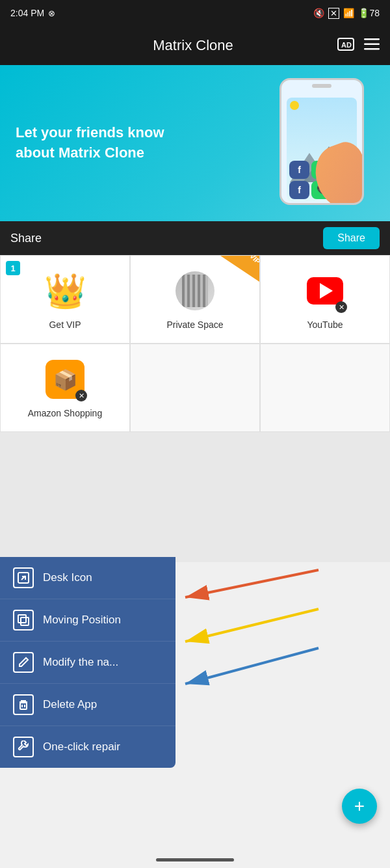 The height and width of the screenshot is (868, 390). I want to click on menu-label-one-click-repair: One-click repair, so click(82, 747).